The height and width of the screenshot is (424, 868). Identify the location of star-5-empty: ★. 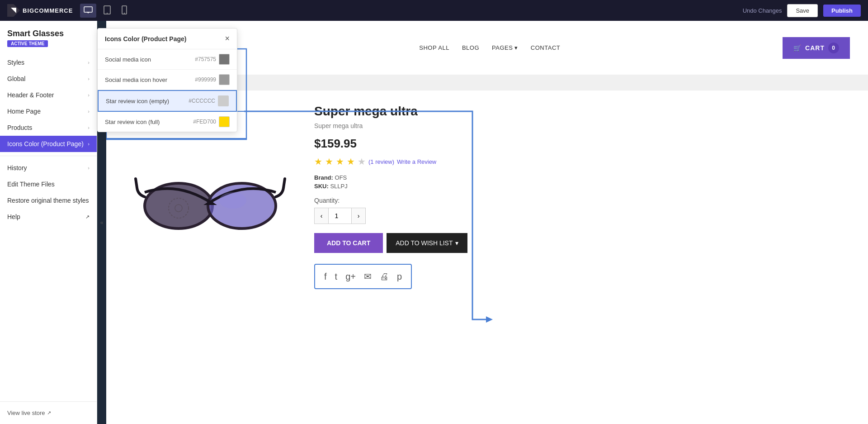
(362, 162).